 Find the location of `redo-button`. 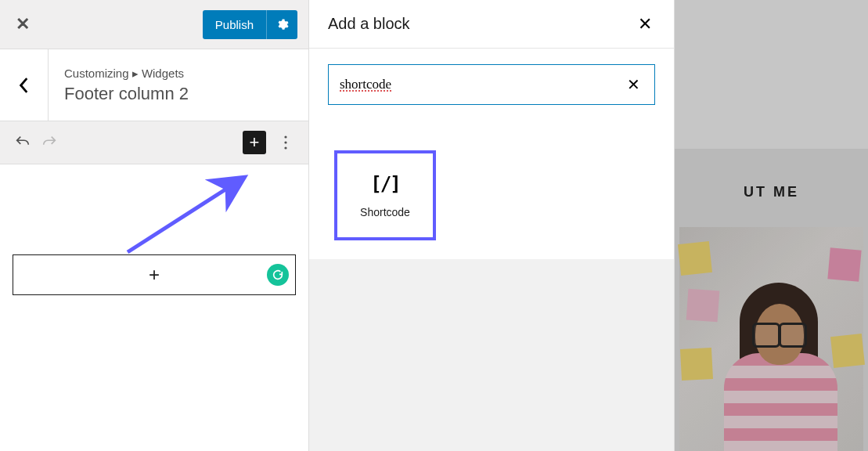

redo-button is located at coordinates (49, 143).